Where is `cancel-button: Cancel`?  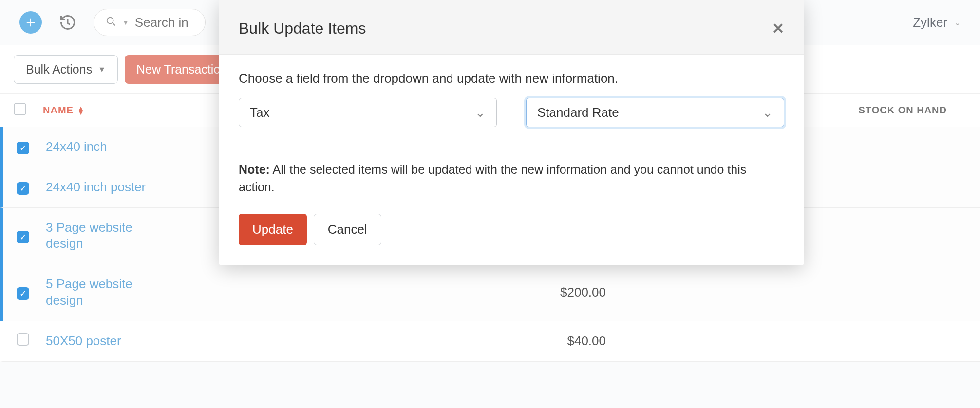
cancel-button: Cancel is located at coordinates (348, 230).